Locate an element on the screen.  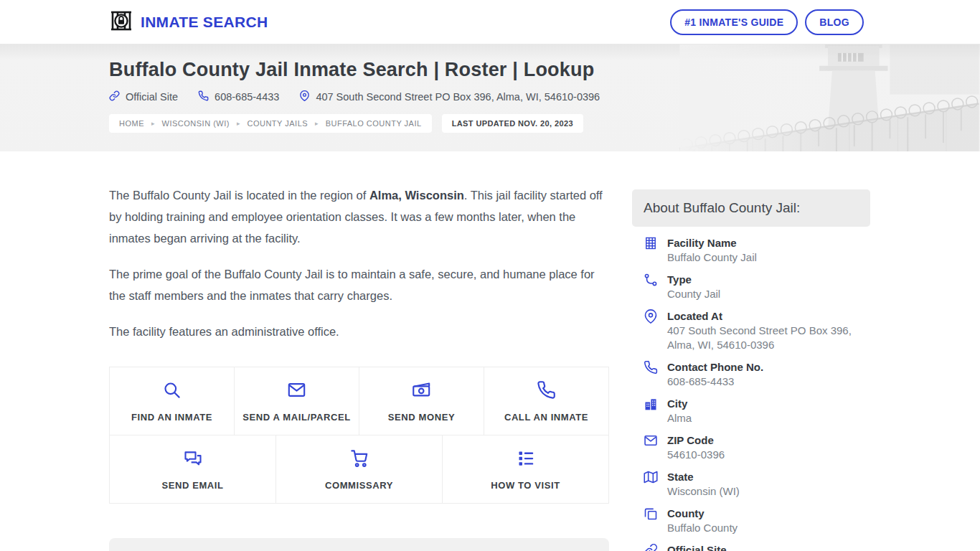
mail-icon is located at coordinates (297, 392).